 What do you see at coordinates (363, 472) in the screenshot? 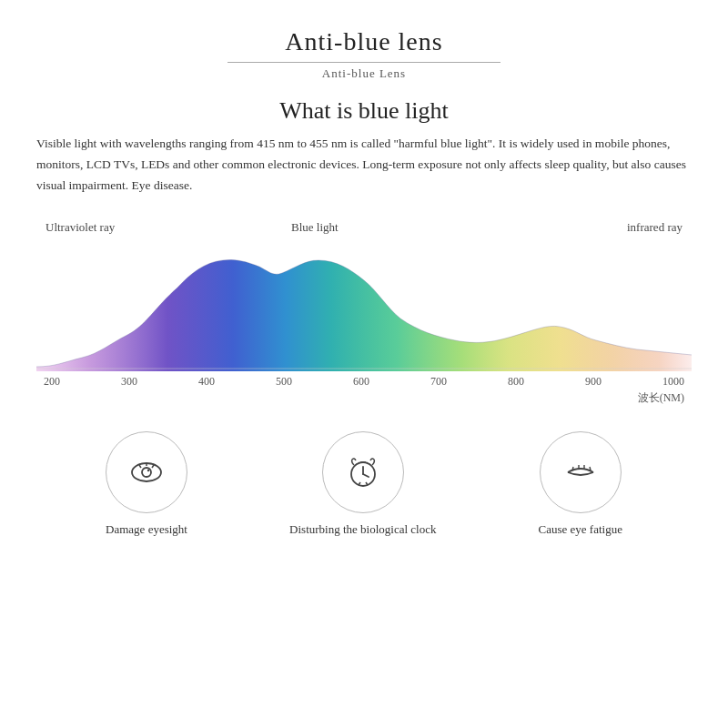
I see `biological-clock-circle` at bounding box center [363, 472].